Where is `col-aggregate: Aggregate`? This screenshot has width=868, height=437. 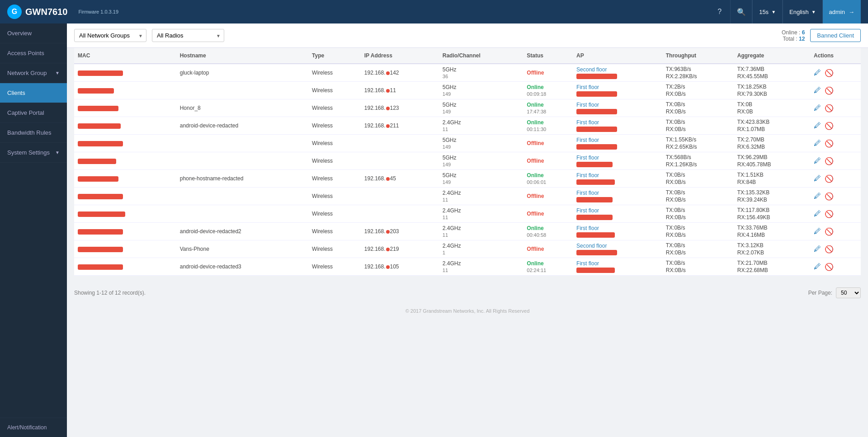
col-aggregate: Aggregate is located at coordinates (772, 56).